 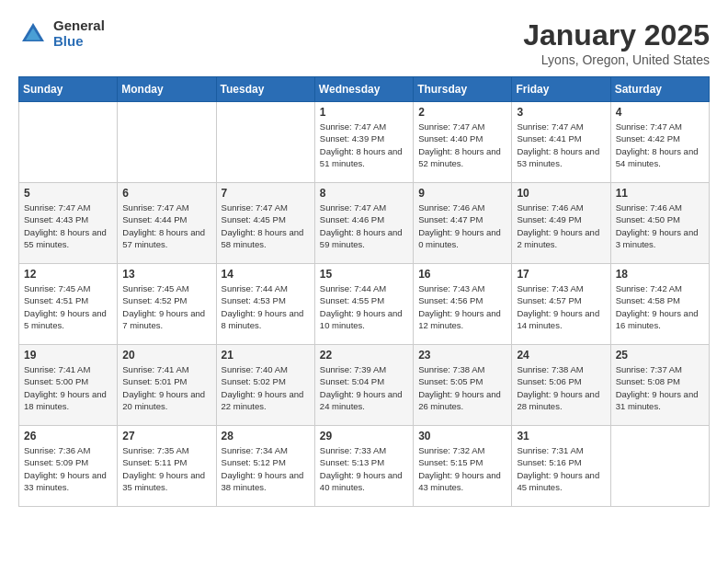 I want to click on calendar-cell: 28Sunrise: 7:34 AM Sunset: 5:12 PM Dayli…, so click(x=265, y=466).